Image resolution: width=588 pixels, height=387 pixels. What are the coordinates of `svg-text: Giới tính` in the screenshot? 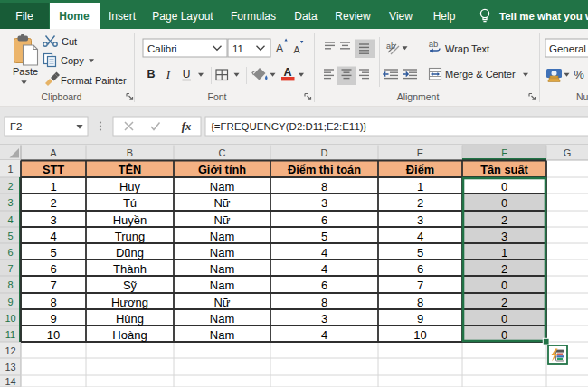 It's located at (223, 170).